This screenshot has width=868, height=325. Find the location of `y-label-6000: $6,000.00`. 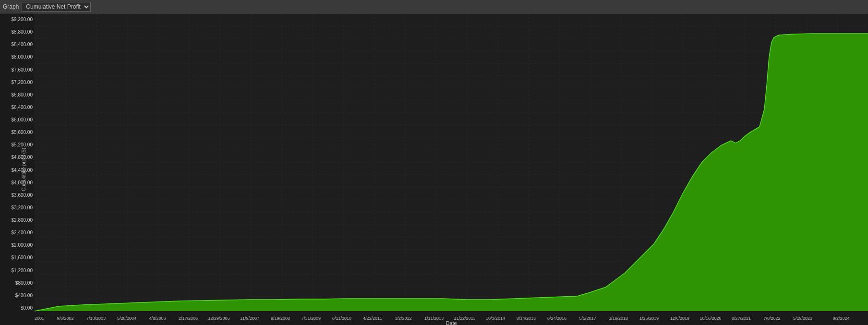

y-label-6000: $6,000.00 is located at coordinates (22, 120).